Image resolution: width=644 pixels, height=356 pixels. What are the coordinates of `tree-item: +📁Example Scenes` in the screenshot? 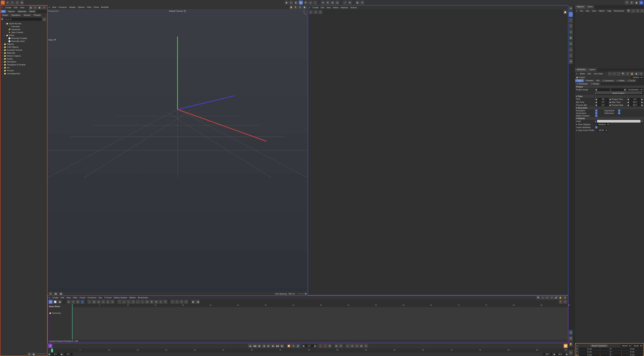 It's located at (24, 50).